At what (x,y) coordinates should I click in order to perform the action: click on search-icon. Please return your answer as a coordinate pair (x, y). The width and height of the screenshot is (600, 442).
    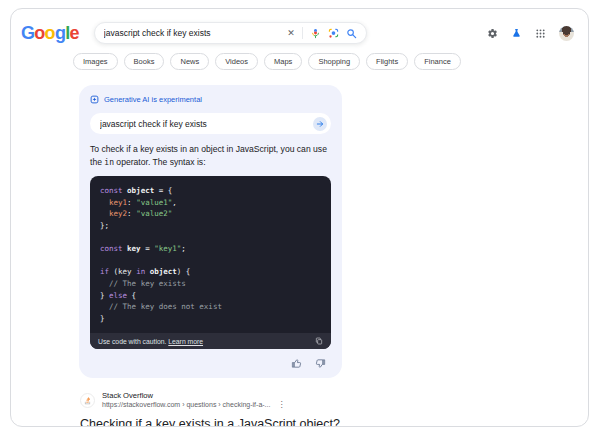
    Looking at the image, I should click on (352, 34).